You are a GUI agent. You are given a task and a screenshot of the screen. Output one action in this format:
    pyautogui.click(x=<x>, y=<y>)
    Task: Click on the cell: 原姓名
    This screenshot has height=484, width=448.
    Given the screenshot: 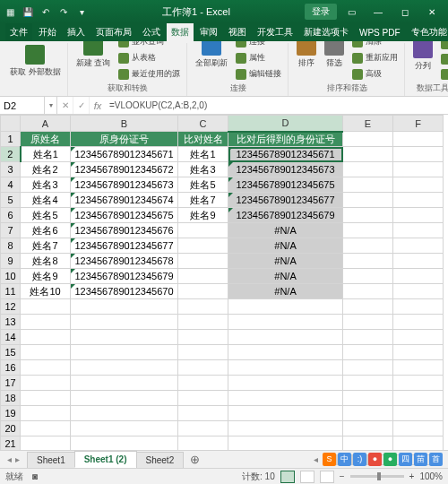 What is the action you would take?
    pyautogui.click(x=46, y=140)
    